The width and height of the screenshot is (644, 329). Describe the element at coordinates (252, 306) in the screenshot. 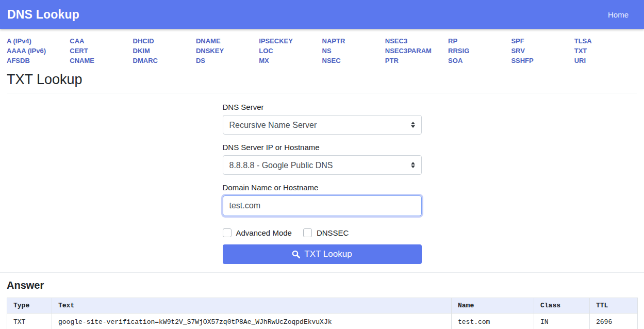

I see `column-header-text: Text` at that location.